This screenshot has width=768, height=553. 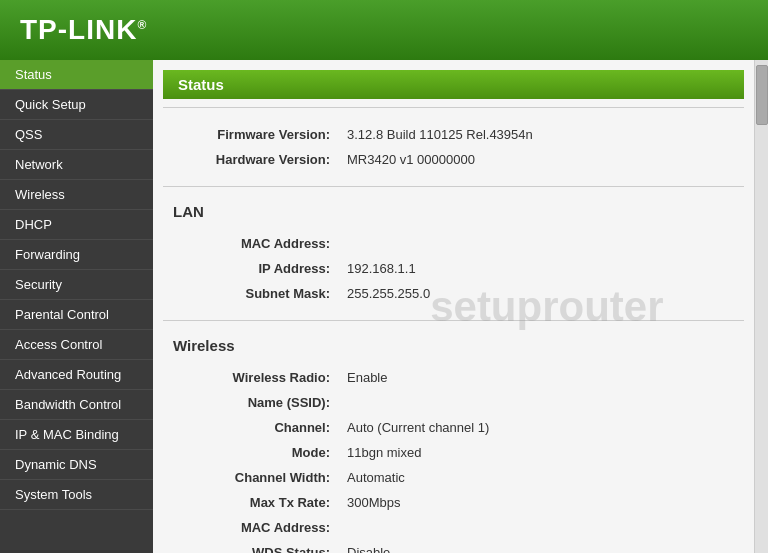 I want to click on table-row: Subnet Mask: 255.255.255.0, so click(x=454, y=294).